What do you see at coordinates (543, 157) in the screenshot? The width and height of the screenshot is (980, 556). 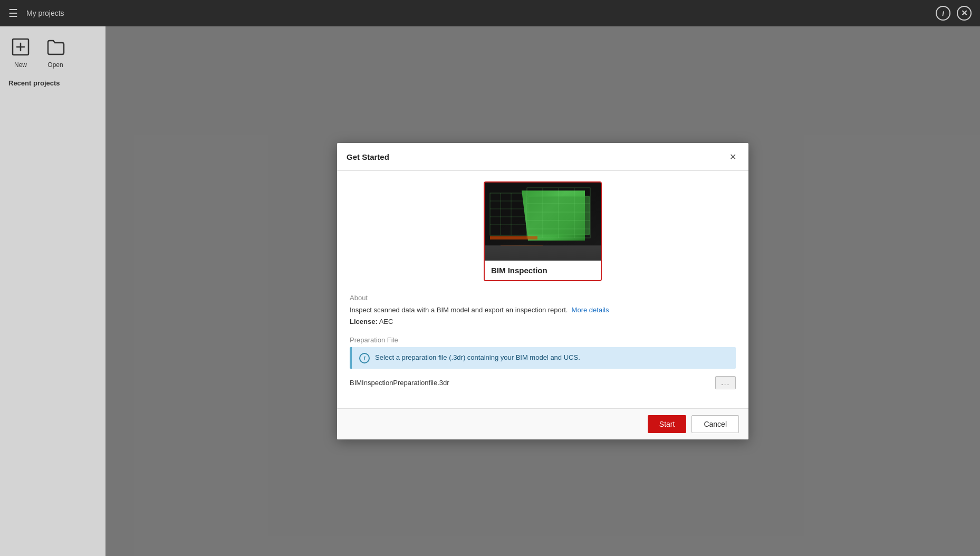 I see `modal-header: Get Started ✕` at bounding box center [543, 157].